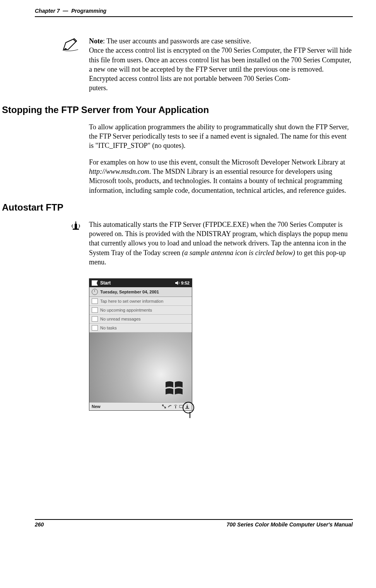 This screenshot has width=376, height=588. I want to click on note-line4: puters., so click(98, 88).